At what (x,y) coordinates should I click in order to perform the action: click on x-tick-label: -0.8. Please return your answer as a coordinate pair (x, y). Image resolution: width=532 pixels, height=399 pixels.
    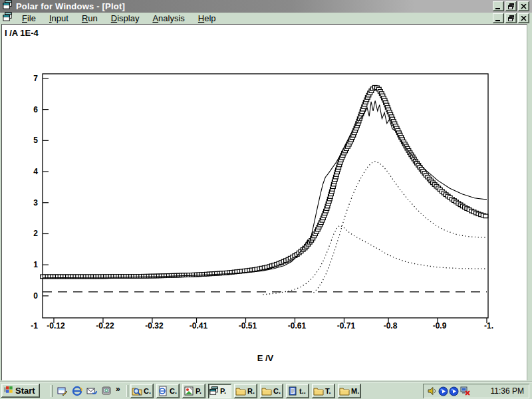
    Looking at the image, I should click on (391, 326).